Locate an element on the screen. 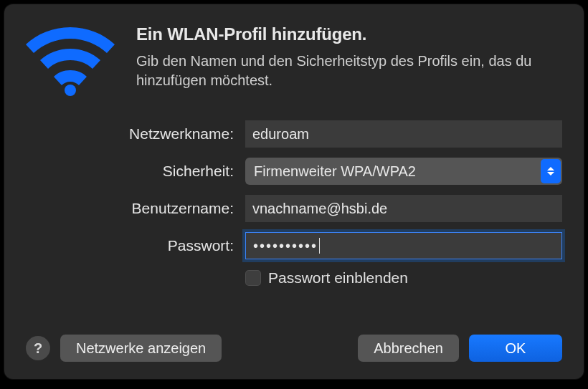 The width and height of the screenshot is (588, 389). header-text: Ein WLAN-Profil hinzufügen. Gib den Name… is located at coordinates (349, 57).